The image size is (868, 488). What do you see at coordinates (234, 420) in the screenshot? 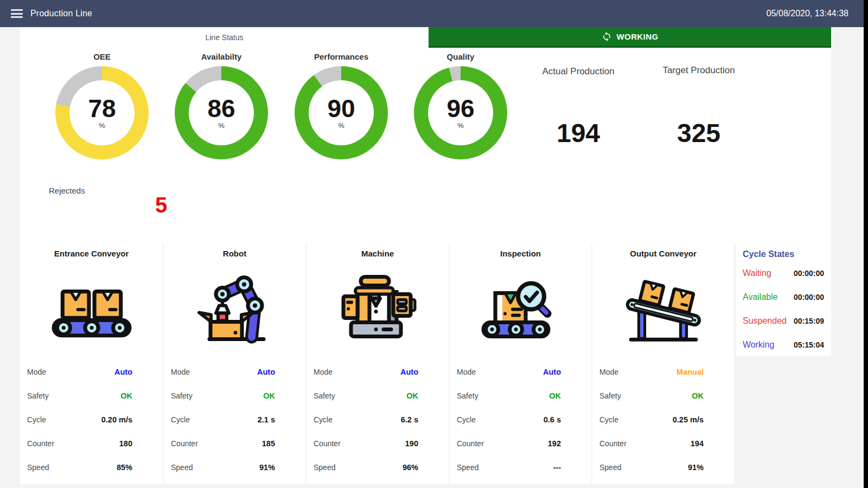
I see `cycle-row: Cycle2.1 s` at bounding box center [234, 420].